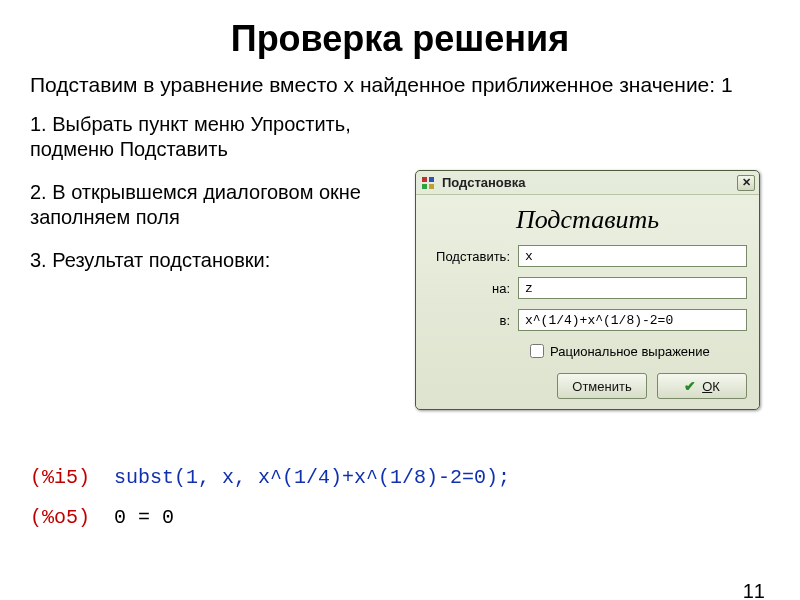 This screenshot has height=600, width=800. What do you see at coordinates (590, 182) in the screenshot?
I see `dialog-title: Подстановка` at bounding box center [590, 182].